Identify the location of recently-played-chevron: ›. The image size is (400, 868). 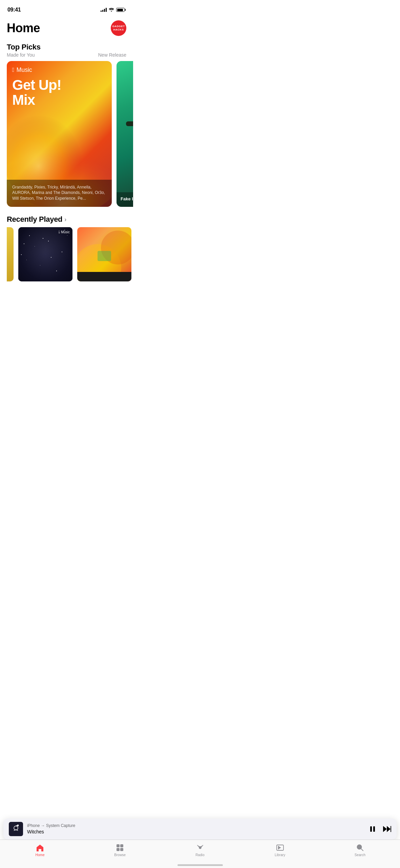
(65, 220).